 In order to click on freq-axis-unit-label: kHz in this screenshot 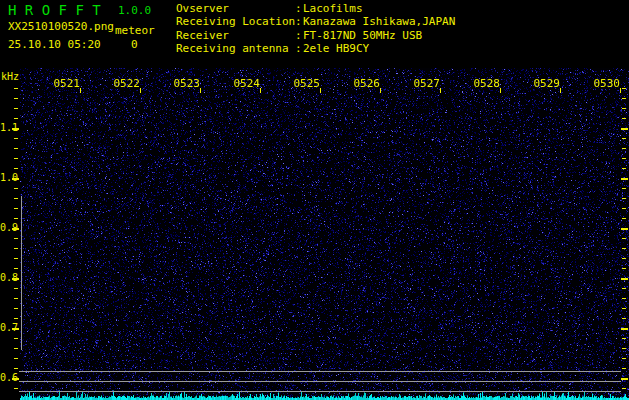, I will do `click(10, 76)`.